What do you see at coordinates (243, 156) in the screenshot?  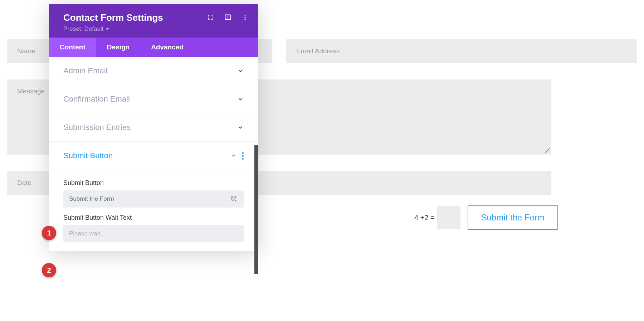 I see `section-kebab-icon` at bounding box center [243, 156].